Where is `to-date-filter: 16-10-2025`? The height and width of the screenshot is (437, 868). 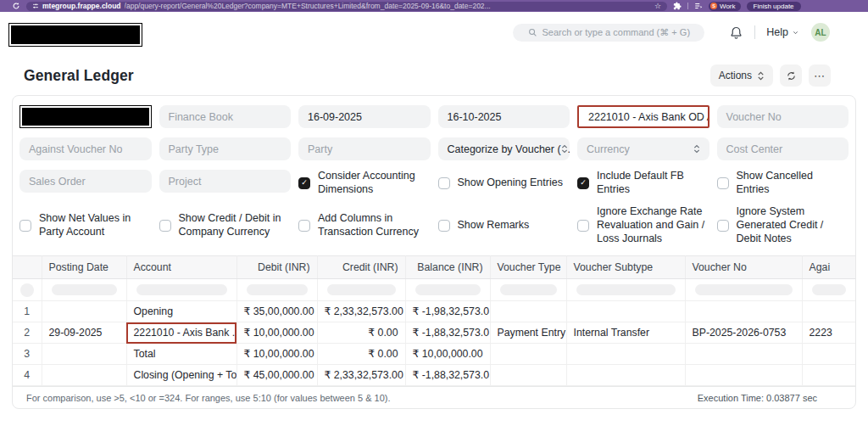 to-date-filter: 16-10-2025 is located at coordinates (504, 117).